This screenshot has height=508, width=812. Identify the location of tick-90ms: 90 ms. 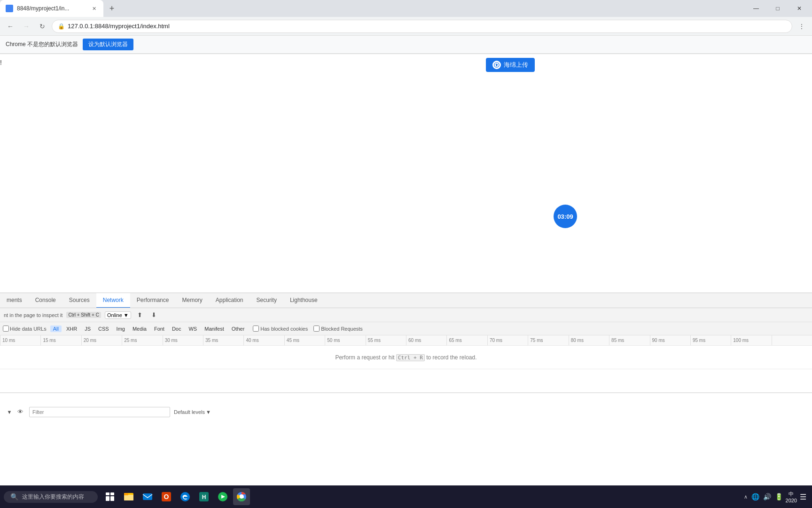
(670, 341).